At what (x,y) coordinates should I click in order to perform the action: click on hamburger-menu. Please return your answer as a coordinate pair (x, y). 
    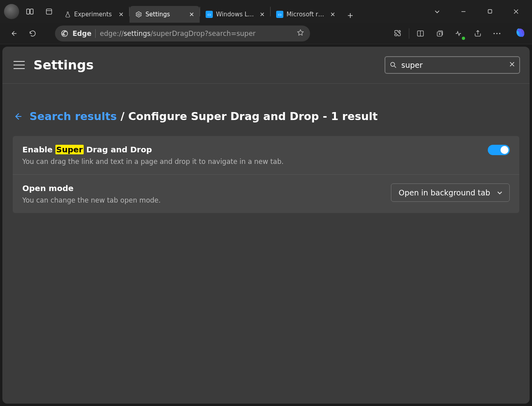
    Looking at the image, I should click on (19, 65).